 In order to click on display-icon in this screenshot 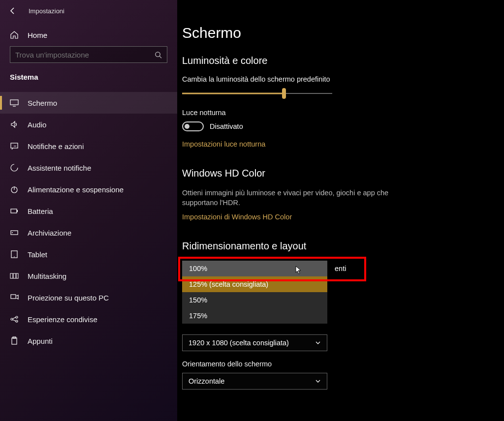, I will do `click(14, 103)`.